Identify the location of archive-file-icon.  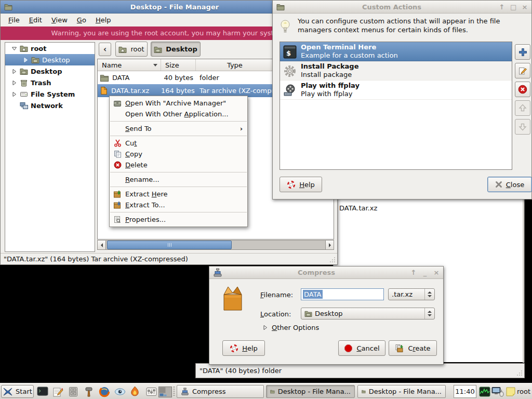
(104, 90).